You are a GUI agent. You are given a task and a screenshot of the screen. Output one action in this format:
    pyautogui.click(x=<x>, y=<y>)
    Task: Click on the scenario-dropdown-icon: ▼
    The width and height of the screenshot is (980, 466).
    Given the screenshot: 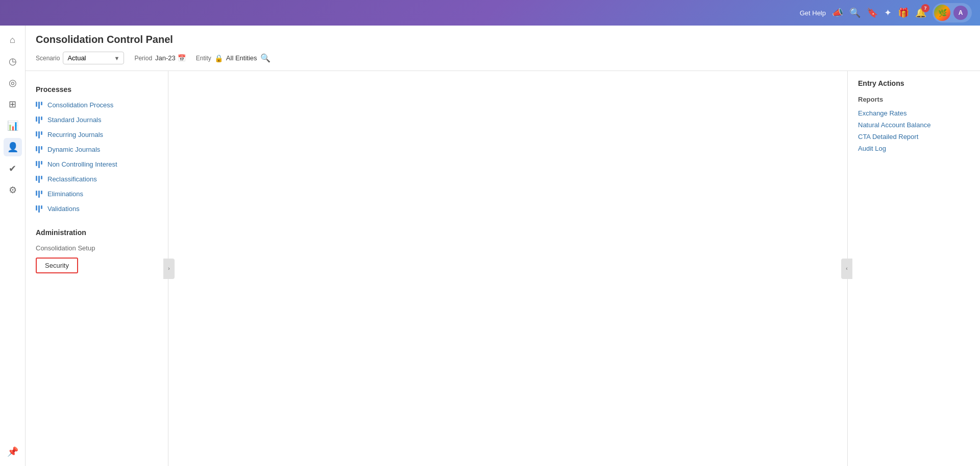 What is the action you would take?
    pyautogui.click(x=116, y=58)
    